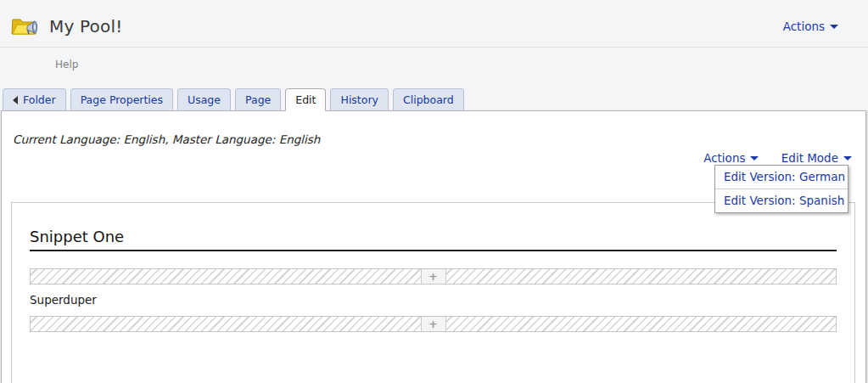 This screenshot has height=383, width=868. What do you see at coordinates (122, 100) in the screenshot?
I see `tab-page-properties: Page Properties` at bounding box center [122, 100].